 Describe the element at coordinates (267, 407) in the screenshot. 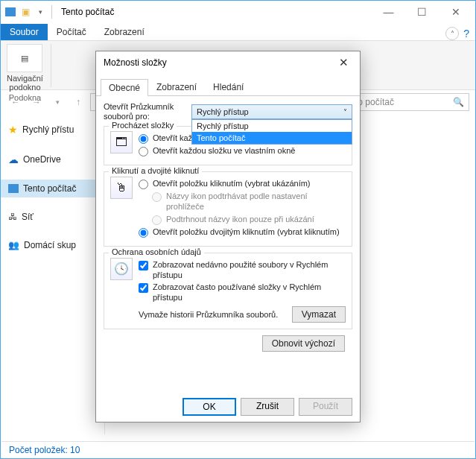

I see `cancel-button: Zrušit` at that location.